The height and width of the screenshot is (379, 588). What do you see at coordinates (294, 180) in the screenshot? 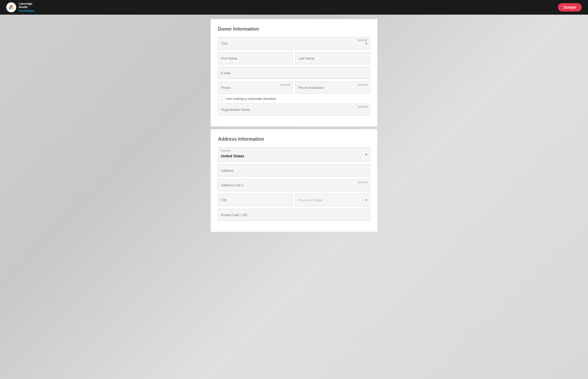
I see `address-information-section: Address Information Country United State…` at bounding box center [294, 180].